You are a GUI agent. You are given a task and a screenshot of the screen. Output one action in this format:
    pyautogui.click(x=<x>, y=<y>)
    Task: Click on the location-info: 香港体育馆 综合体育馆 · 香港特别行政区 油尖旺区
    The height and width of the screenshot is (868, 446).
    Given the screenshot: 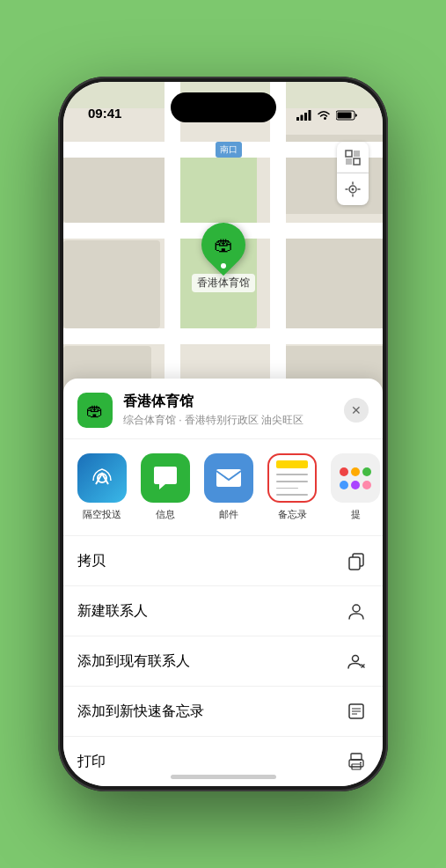 What is the action you would take?
    pyautogui.click(x=229, y=410)
    